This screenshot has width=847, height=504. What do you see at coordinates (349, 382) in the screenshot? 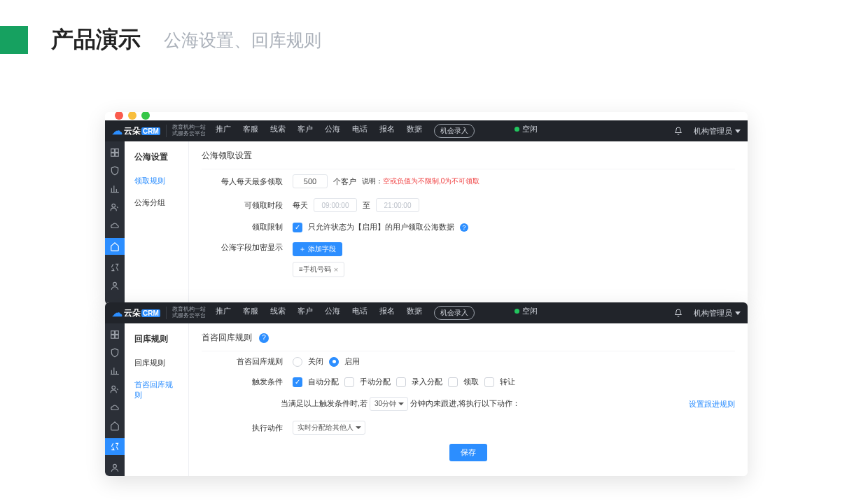
I see `chk-manual-assign` at bounding box center [349, 382].